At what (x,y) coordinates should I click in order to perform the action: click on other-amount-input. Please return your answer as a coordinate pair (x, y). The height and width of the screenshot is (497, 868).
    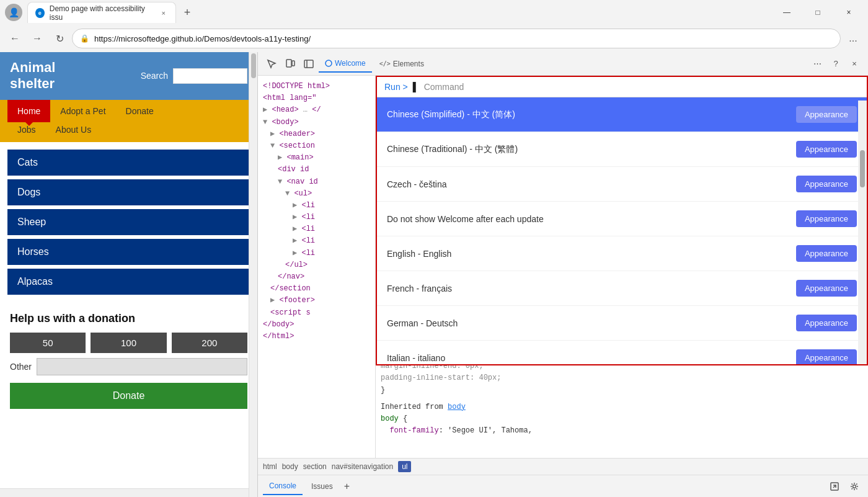
    Looking at the image, I should click on (142, 367).